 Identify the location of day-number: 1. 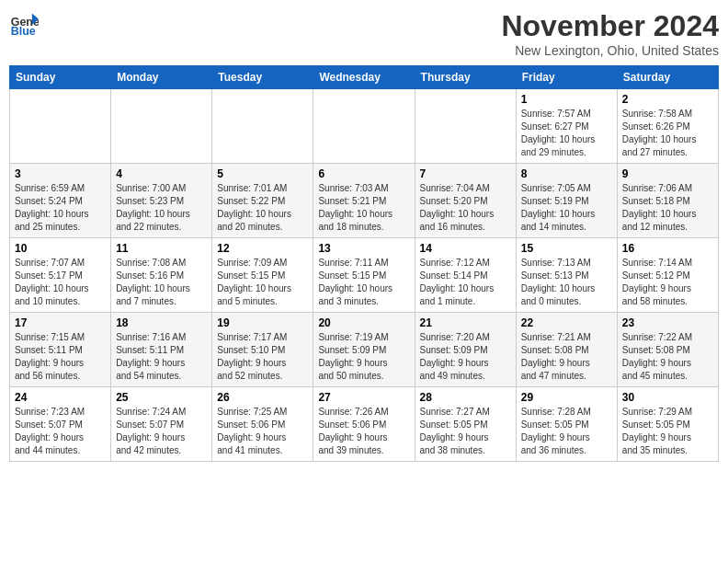
(566, 99).